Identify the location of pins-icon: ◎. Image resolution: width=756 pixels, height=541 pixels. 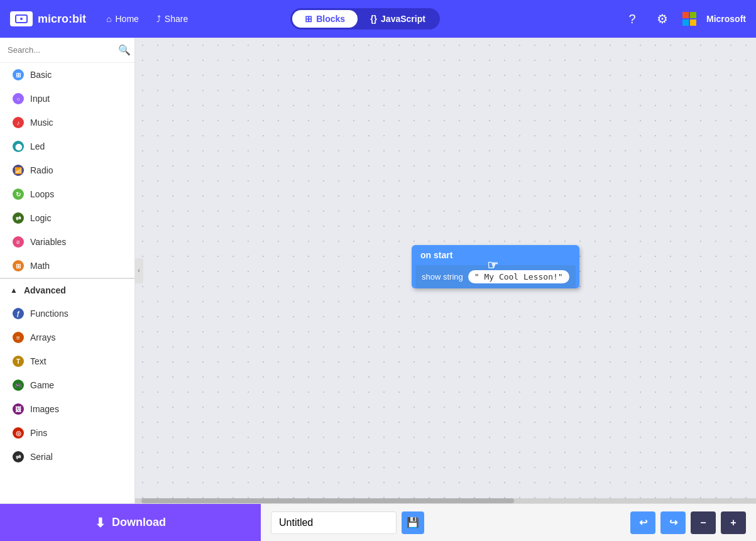
(18, 433).